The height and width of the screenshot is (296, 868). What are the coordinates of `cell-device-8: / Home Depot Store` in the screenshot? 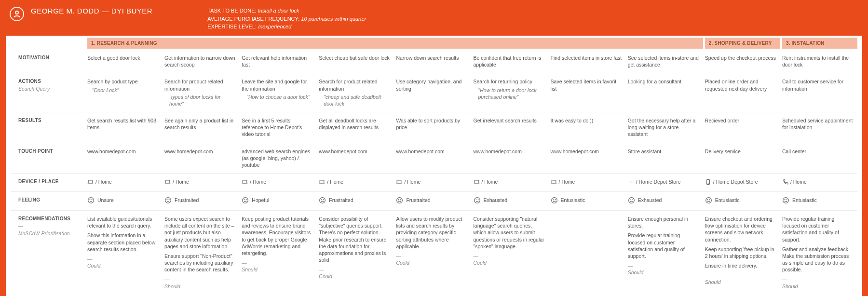 It's located at (743, 182).